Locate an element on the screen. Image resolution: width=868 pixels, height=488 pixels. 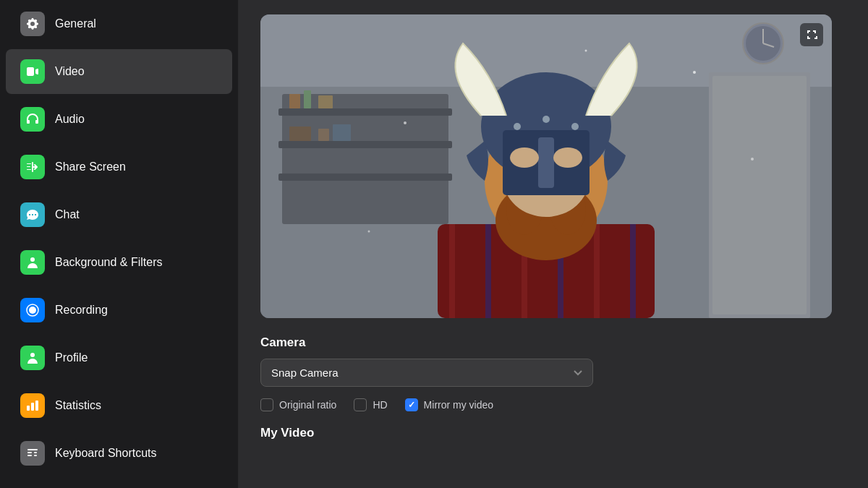
sidebar-item-background-filters-label: Background & Filters is located at coordinates (109, 262).